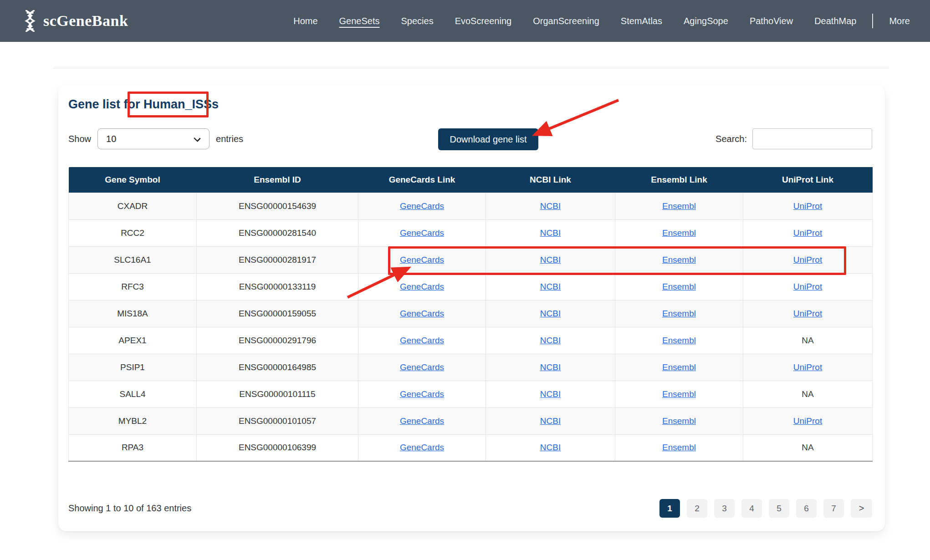 The image size is (930, 560). What do you see at coordinates (835, 21) in the screenshot?
I see `nav-item-deathmap: DeathMap` at bounding box center [835, 21].